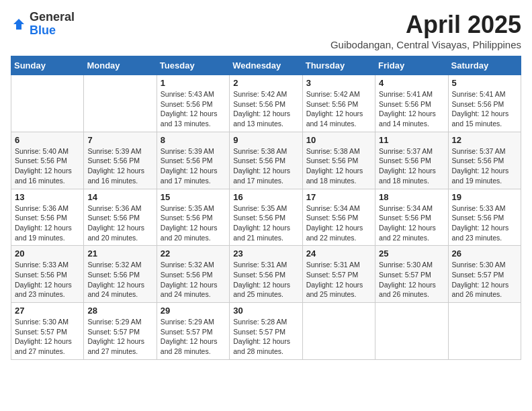  What do you see at coordinates (266, 197) in the screenshot?
I see `day-number: 16` at bounding box center [266, 197].